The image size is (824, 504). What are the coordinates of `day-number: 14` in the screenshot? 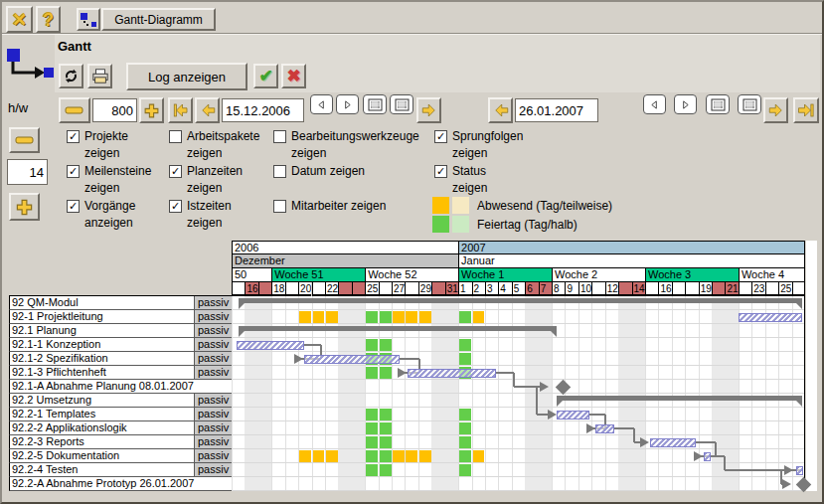 It's located at (640, 289).